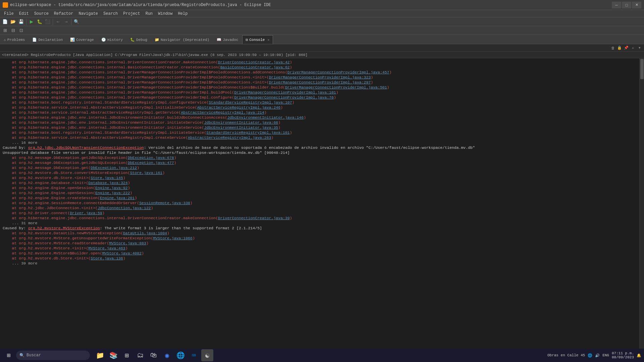 The height and width of the screenshot is (362, 644). I want to click on toolbar2-btn3: ⊡, so click(21, 31).